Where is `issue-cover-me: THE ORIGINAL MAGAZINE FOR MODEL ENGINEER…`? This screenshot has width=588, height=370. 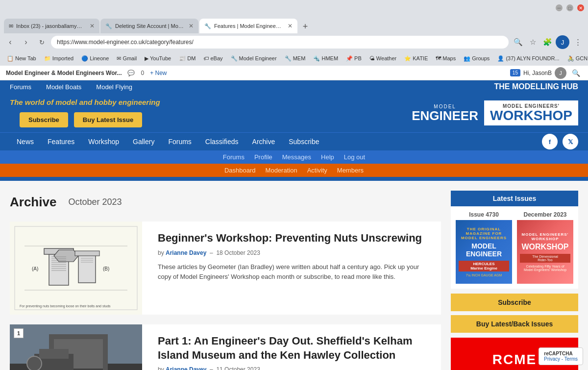
issue-cover-me: THE ORIGINAL MAGAZINE FOR MODEL ENGINEER… is located at coordinates (484, 252).